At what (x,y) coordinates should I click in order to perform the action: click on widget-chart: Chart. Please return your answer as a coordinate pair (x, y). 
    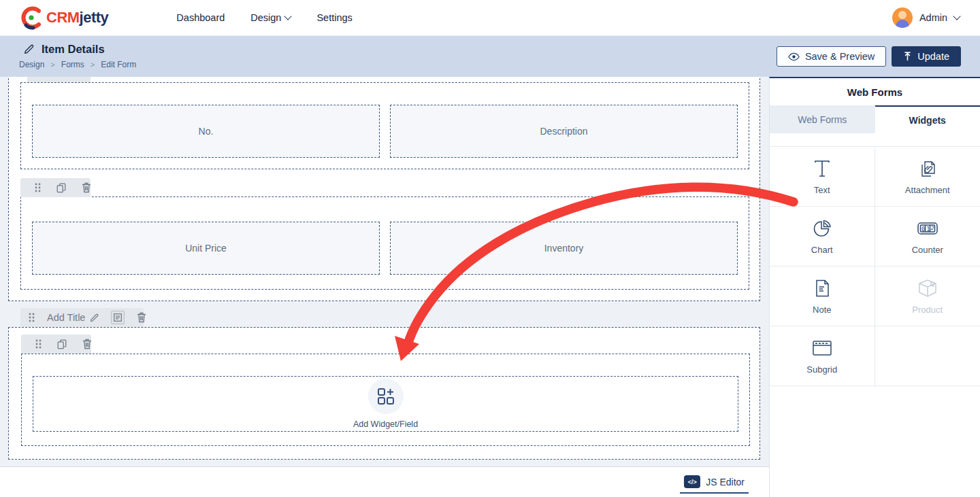
    Looking at the image, I should click on (822, 237).